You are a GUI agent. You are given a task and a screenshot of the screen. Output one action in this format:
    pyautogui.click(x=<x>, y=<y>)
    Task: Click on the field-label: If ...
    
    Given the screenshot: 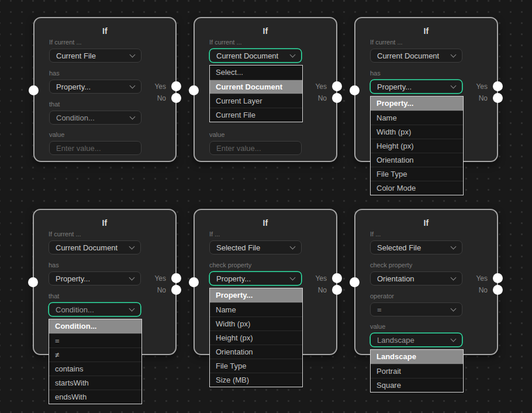 What is the action you would take?
    pyautogui.click(x=215, y=234)
    